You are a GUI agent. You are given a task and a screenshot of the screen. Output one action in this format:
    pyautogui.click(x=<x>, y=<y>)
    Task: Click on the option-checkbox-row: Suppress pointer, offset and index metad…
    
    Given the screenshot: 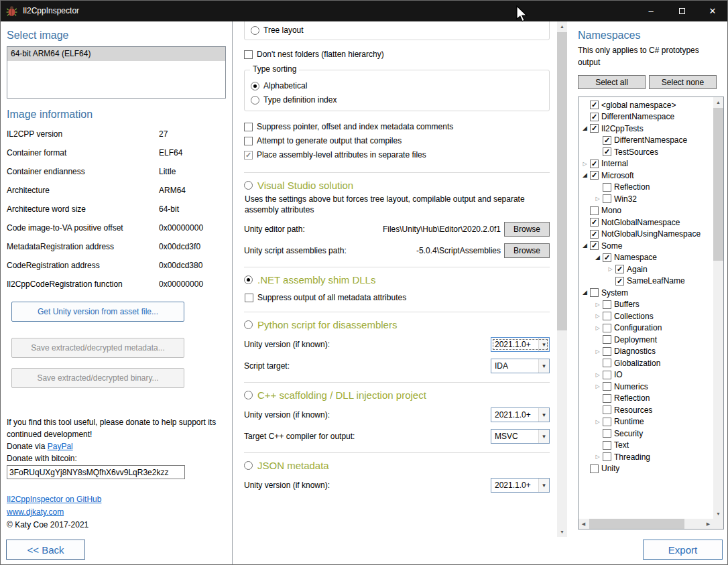 What is the action you would take?
    pyautogui.click(x=401, y=127)
    